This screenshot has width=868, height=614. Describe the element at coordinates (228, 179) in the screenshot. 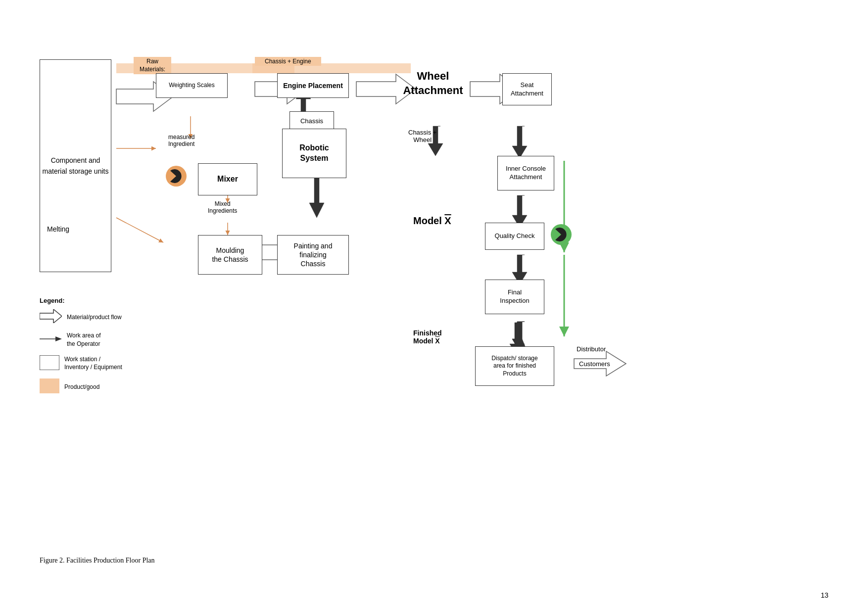

I see `mixer-box: Mixer` at that location.